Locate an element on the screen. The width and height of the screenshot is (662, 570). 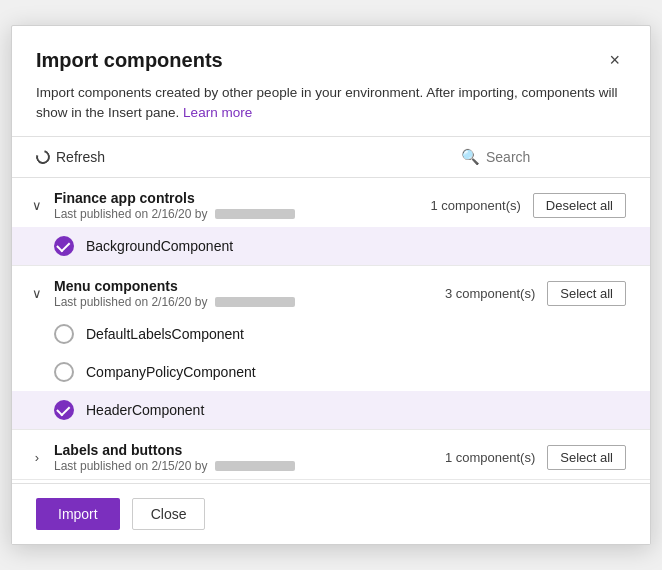
search-input is located at coordinates (556, 157).